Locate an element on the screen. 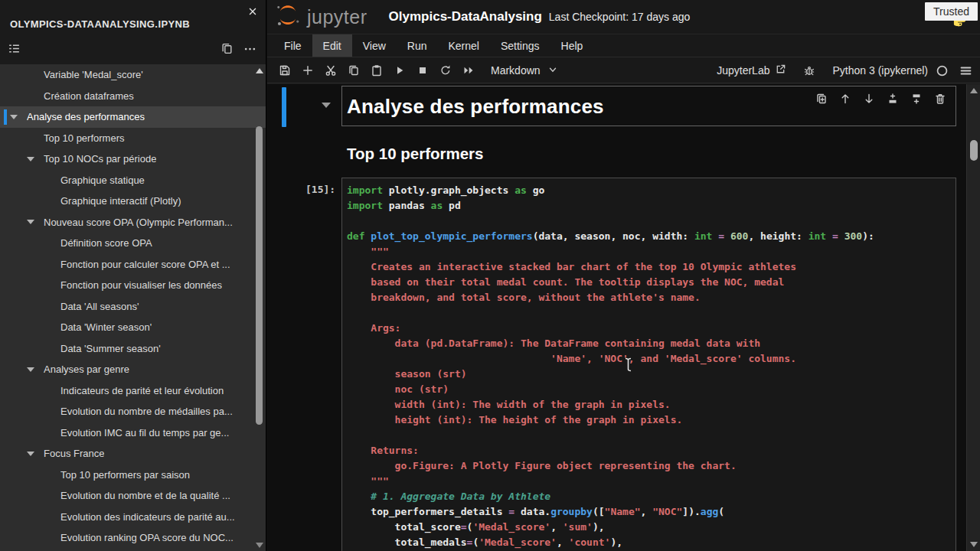 This screenshot has height=551, width=980. sidebar-header: OLYMPICS-DATAANALYSING.IPYNB is located at coordinates (133, 32).